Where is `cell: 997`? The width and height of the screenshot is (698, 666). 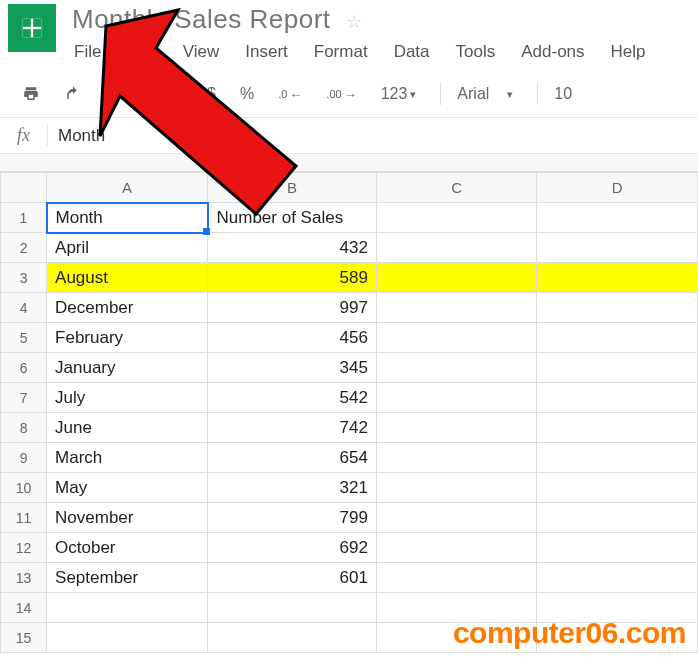
cell: 997 is located at coordinates (292, 308).